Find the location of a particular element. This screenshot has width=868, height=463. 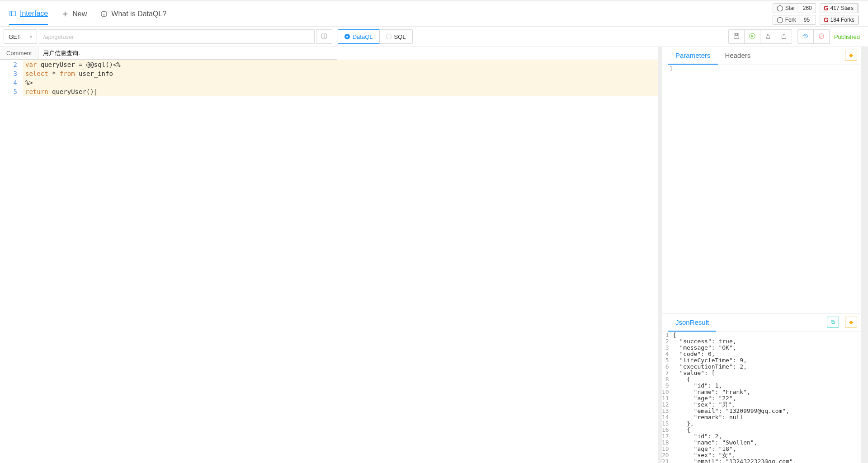

fork-count: 95 is located at coordinates (807, 20).